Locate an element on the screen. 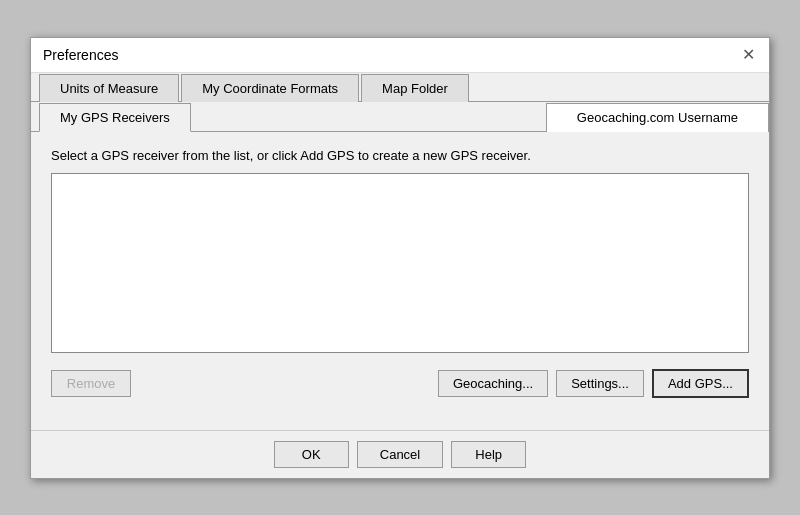 This screenshot has height=515, width=800. tab-geocaching-username: Geocaching.com Username is located at coordinates (658, 118).